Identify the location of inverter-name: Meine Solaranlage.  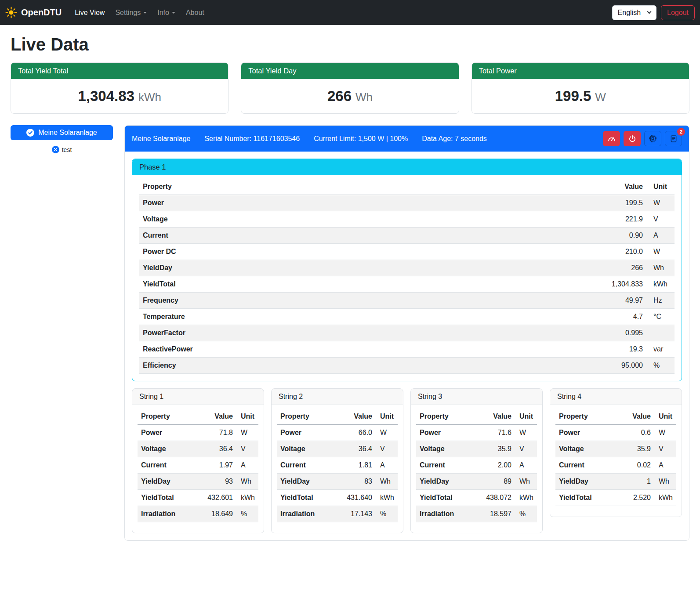
(161, 139).